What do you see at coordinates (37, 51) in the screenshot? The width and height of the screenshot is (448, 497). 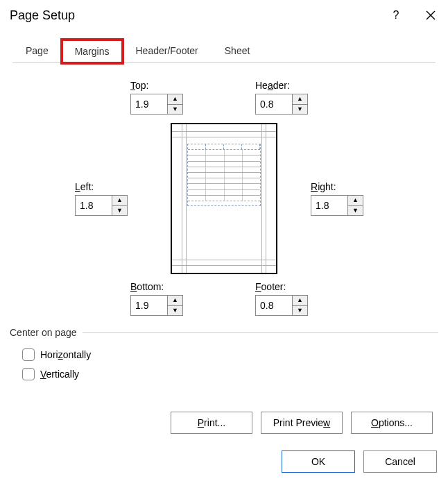 I see `tab-page: Page` at bounding box center [37, 51].